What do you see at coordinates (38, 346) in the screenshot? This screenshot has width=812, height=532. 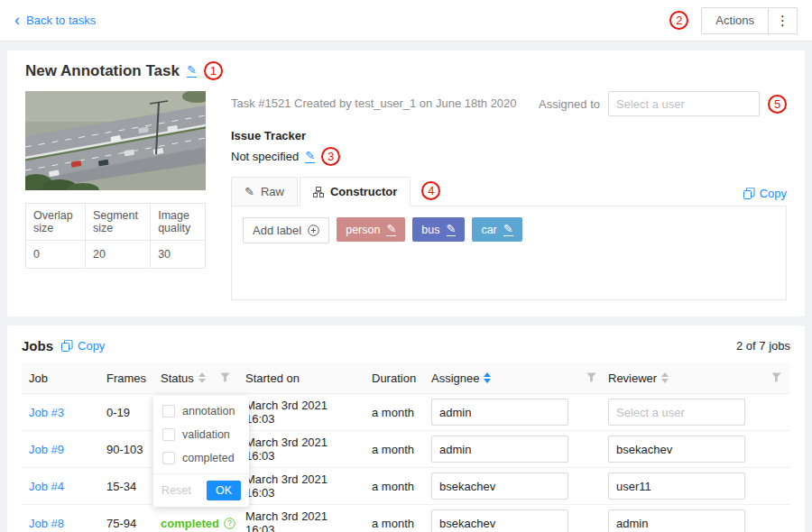 I see `jobs-title: Jobs` at bounding box center [38, 346].